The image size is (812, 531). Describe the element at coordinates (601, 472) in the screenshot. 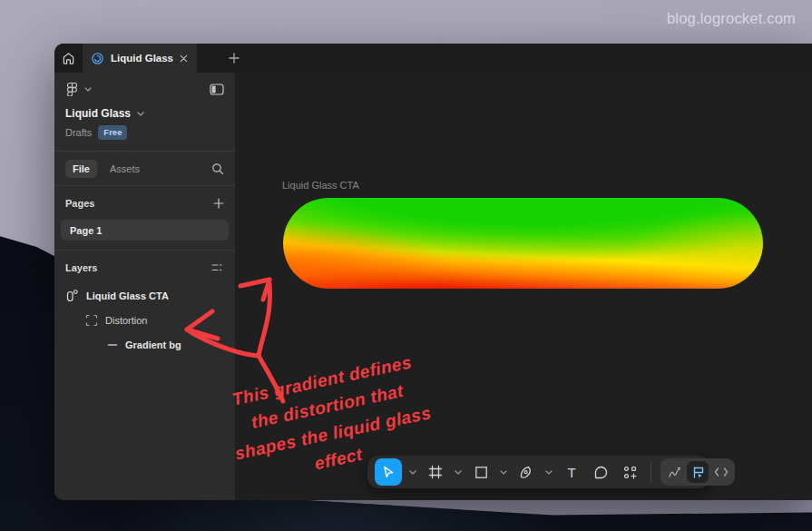

I see `comment-icon` at that location.